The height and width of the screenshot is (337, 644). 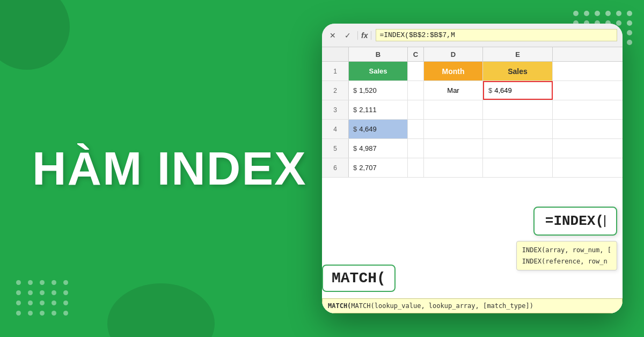 I want to click on formula-bar-content: =INDEX($B$2:$B$7,M, so click(x=496, y=35).